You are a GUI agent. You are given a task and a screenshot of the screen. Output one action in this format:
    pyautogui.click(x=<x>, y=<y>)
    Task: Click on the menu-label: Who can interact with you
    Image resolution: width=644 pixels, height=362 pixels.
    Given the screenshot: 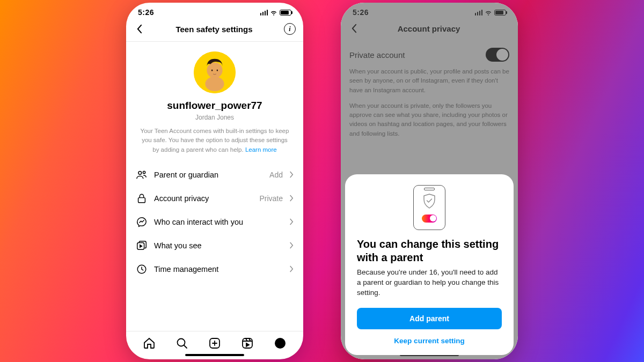 What is the action you would take?
    pyautogui.click(x=218, y=222)
    